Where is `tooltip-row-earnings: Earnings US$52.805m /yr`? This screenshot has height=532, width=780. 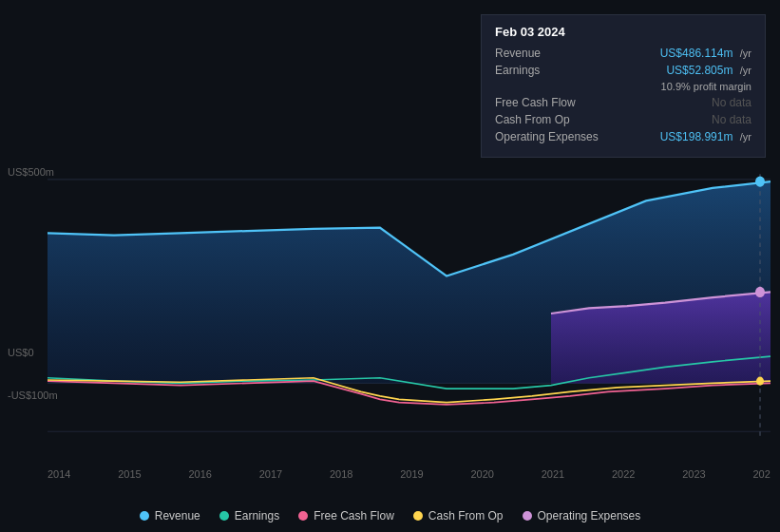
tooltip-row-earnings: Earnings US$52.805m /yr is located at coordinates (623, 70).